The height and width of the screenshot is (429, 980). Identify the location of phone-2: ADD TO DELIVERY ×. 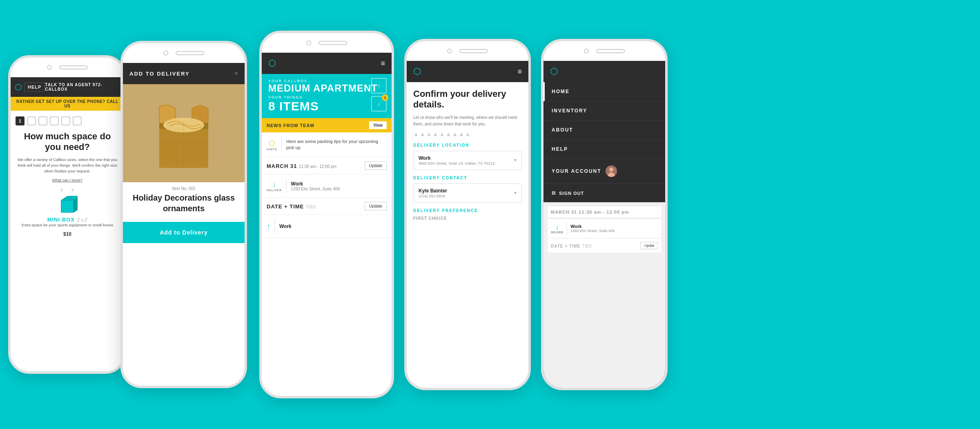
(184, 214).